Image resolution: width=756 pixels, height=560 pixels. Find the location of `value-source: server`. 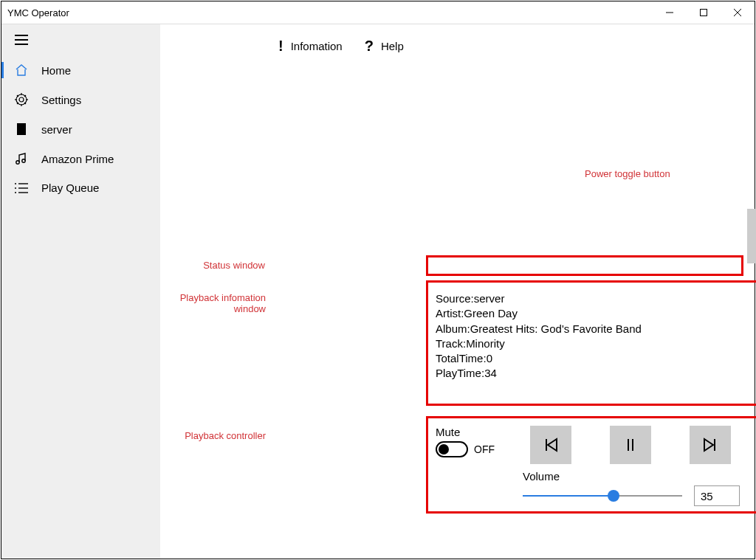

value-source: server is located at coordinates (489, 298).